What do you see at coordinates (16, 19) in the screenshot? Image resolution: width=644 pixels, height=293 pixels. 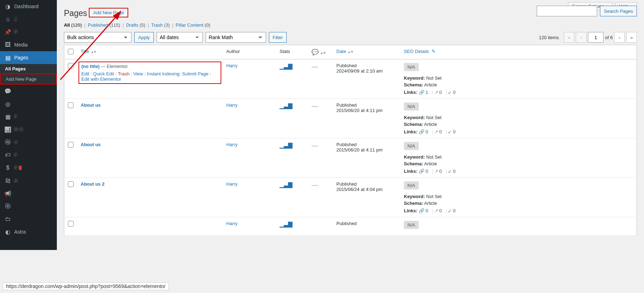 I see `sidebar-label: J` at bounding box center [16, 19].